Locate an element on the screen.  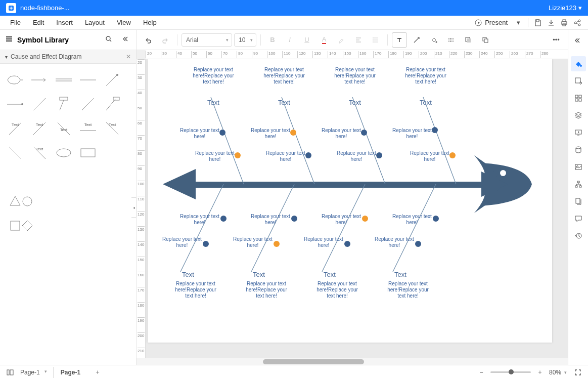
collapse-sidebar-icon is located at coordinates (125, 40).